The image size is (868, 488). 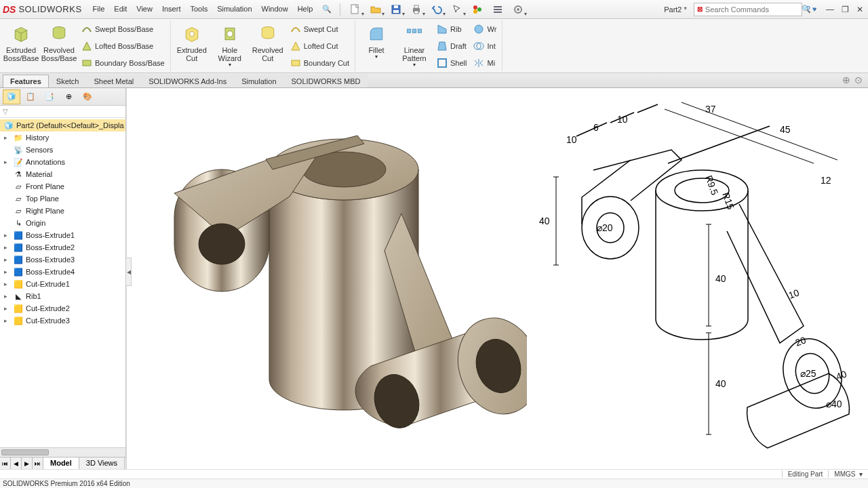 I want to click on menu-insert: Insert, so click(x=172, y=9).